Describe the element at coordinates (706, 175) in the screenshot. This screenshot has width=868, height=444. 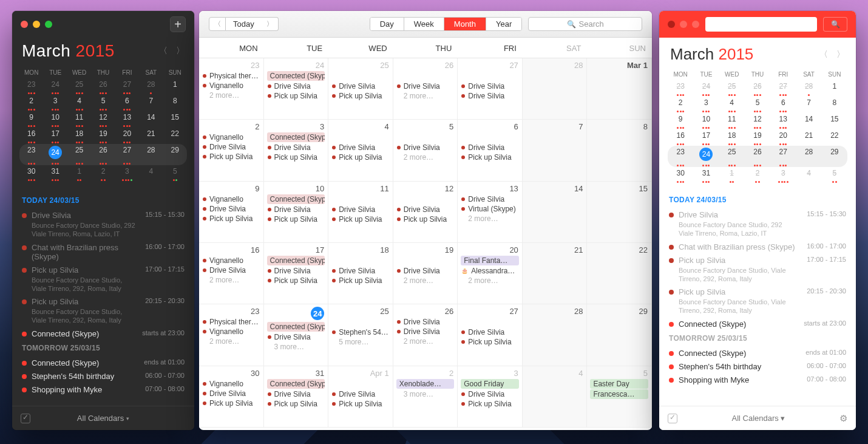
I see `mini-day: 31` at that location.